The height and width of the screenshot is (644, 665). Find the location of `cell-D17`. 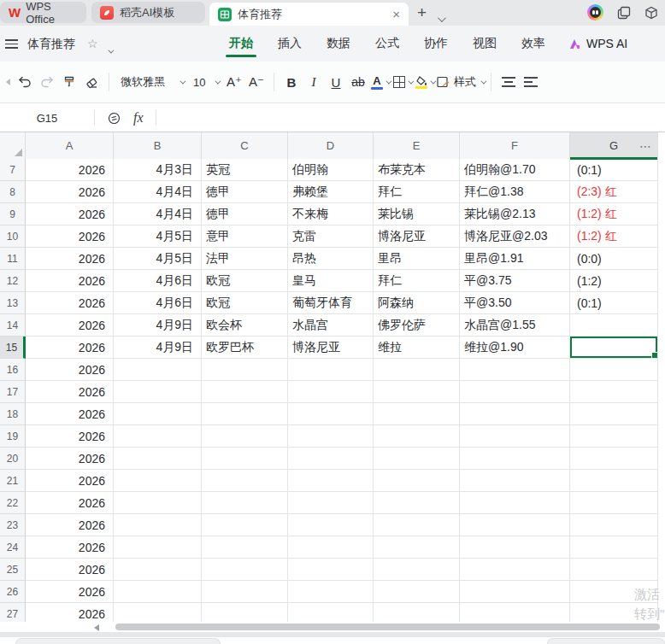

cell-D17 is located at coordinates (331, 392).